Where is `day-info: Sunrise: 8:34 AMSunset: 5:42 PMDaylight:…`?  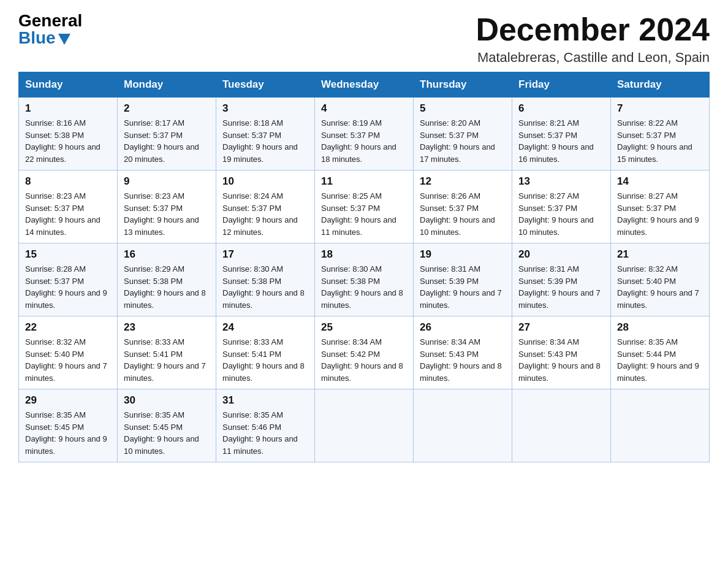
day-info: Sunrise: 8:34 AMSunset: 5:42 PMDaylight:… is located at coordinates (364, 360).